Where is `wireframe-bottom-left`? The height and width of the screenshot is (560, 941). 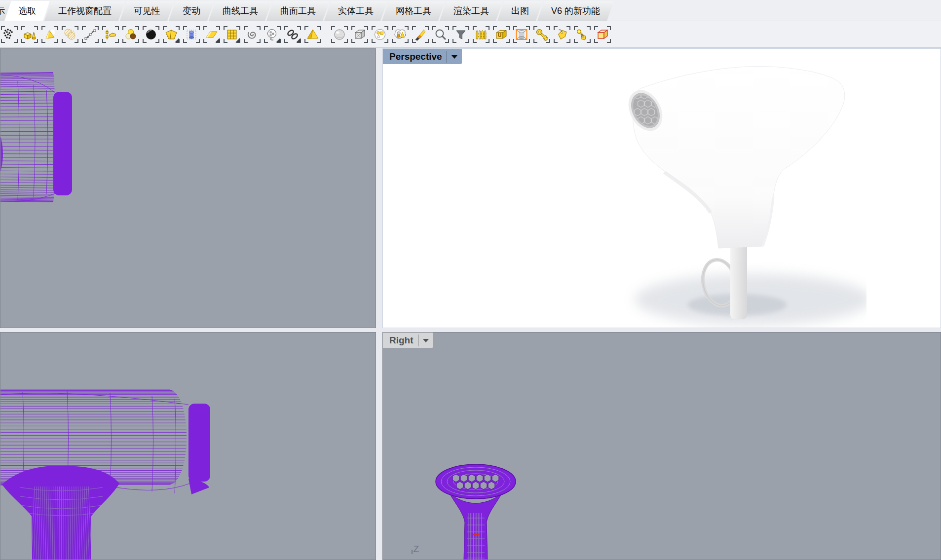
wireframe-bottom-left is located at coordinates (135, 471).